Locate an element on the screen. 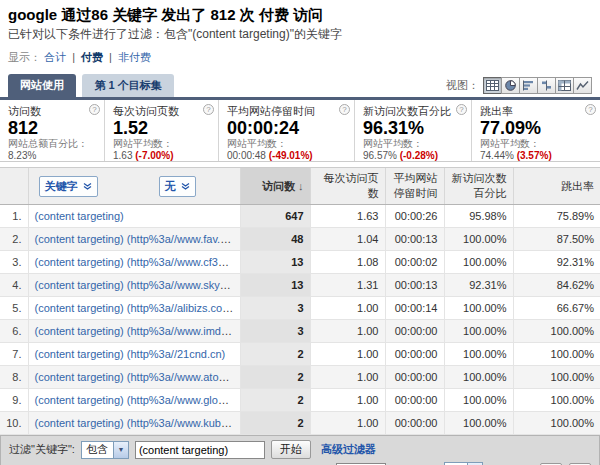  table-row: 5. (content targeting) (http%3a//alibizs… is located at coordinates (300, 308).